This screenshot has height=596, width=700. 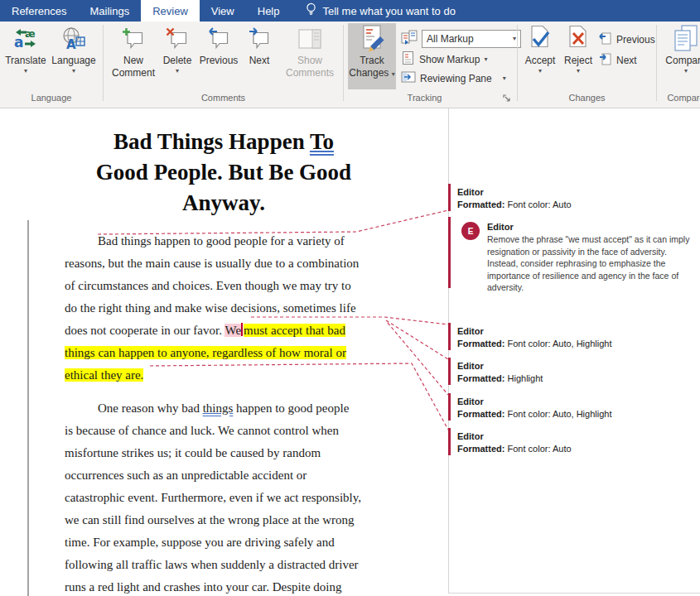 What do you see at coordinates (260, 61) in the screenshot?
I see `next-comment-label: Next` at bounding box center [260, 61].